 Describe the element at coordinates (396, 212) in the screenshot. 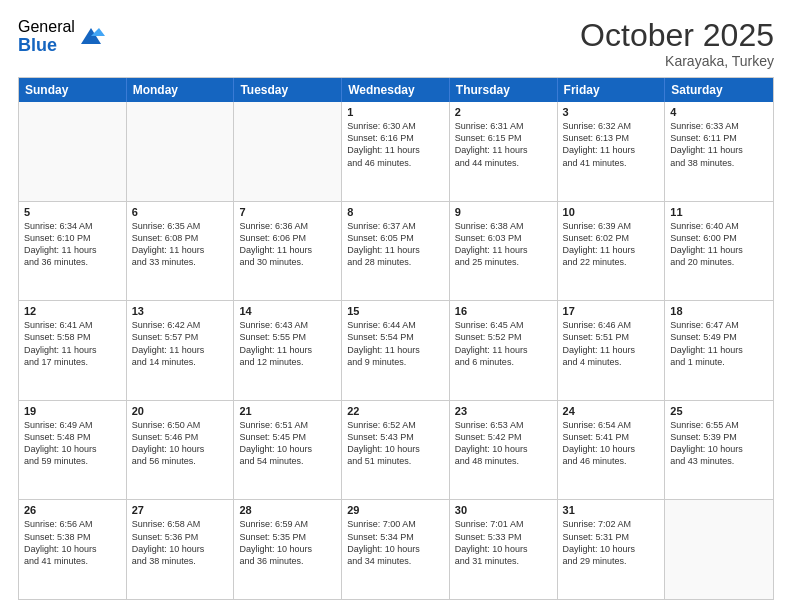

I see `day-number: 8` at that location.